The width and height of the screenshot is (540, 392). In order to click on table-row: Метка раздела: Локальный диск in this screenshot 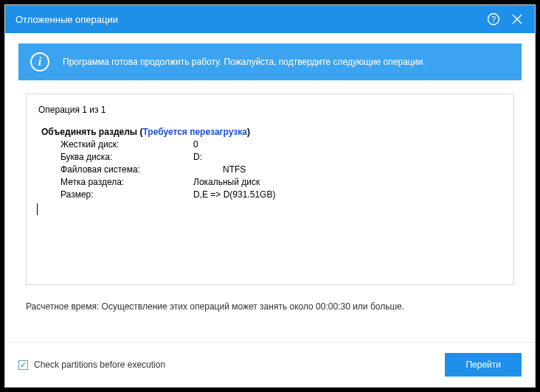, I will do `click(281, 183)`.